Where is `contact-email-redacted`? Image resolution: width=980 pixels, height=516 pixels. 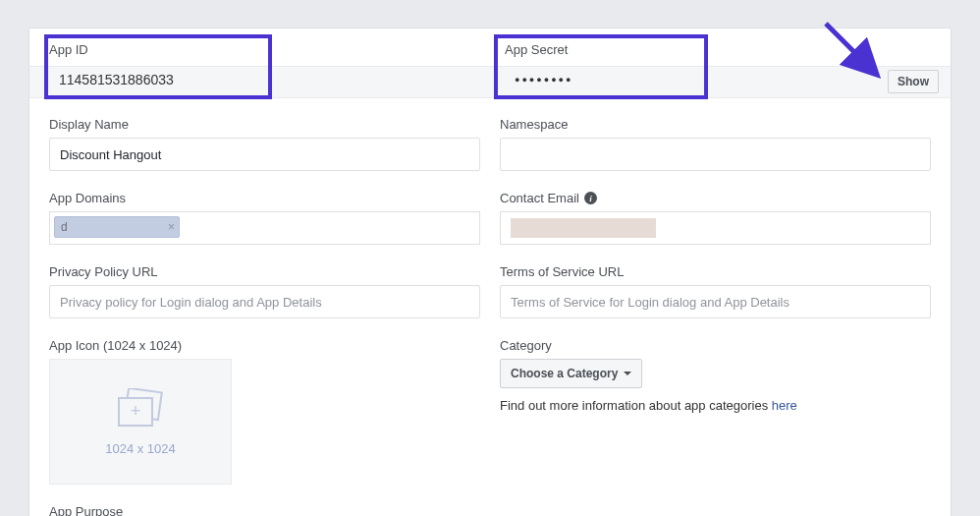
contact-email-redacted is located at coordinates (583, 228).